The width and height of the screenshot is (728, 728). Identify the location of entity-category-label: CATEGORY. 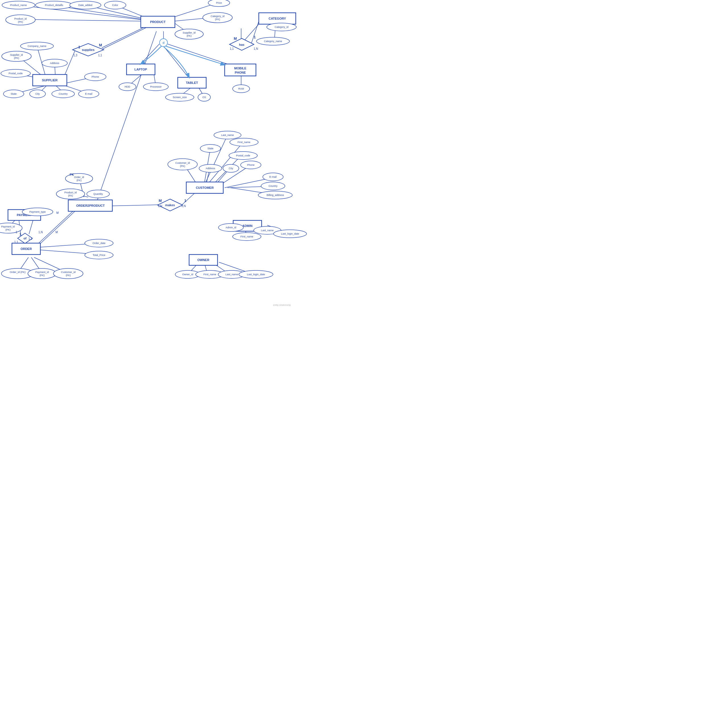
(277, 19).